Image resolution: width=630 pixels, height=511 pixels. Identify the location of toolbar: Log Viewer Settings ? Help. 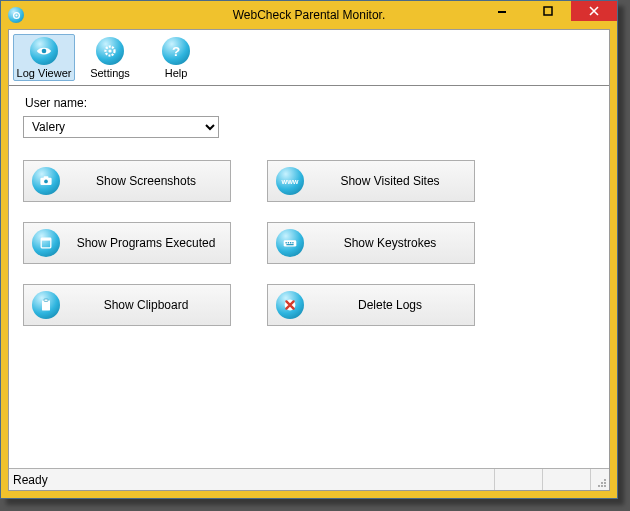
(309, 58).